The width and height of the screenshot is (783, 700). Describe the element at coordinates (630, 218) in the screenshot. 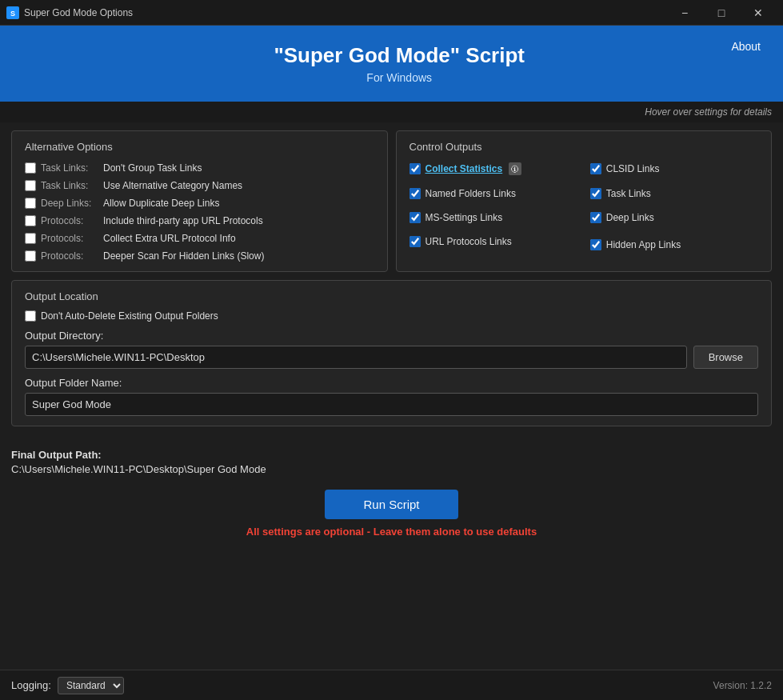

I see `ctrl-output-deep-links-label: Deep Links` at that location.